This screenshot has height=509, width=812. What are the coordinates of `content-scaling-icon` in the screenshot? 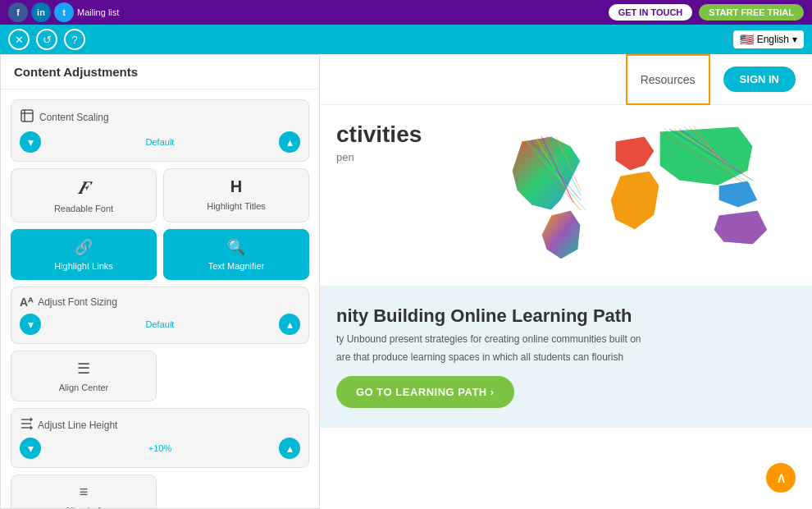 It's located at (27, 117).